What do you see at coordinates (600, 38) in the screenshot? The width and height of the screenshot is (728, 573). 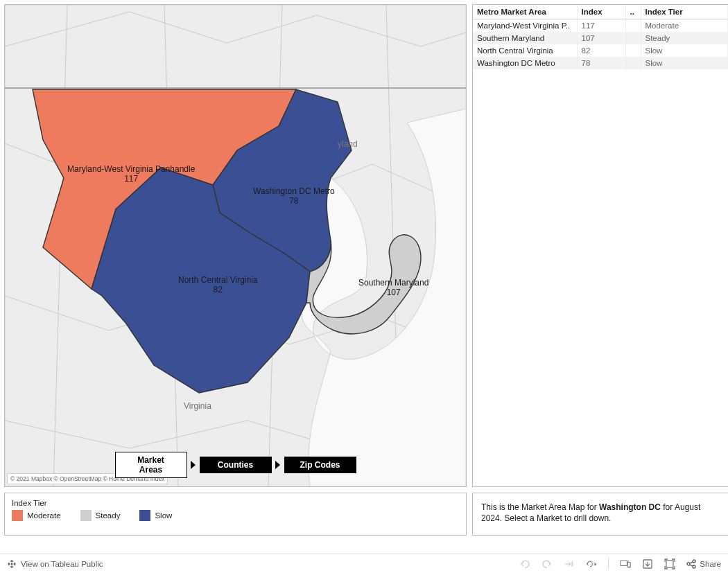 I see `table-row: Southern Maryland 107 Steady` at bounding box center [600, 38].